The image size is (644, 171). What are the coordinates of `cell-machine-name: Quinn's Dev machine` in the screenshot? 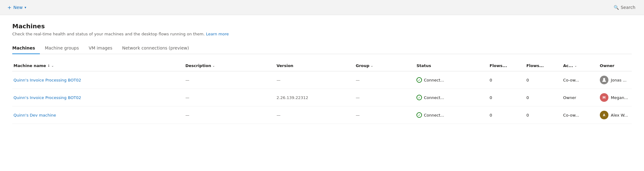 It's located at (97, 115).